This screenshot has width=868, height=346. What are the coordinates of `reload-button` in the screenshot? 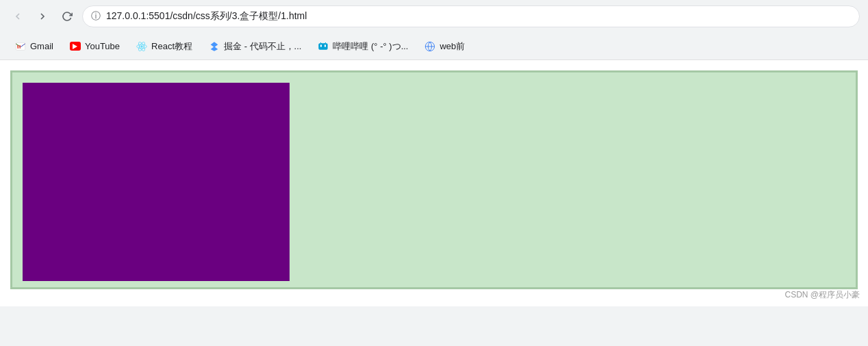 It's located at (67, 16).